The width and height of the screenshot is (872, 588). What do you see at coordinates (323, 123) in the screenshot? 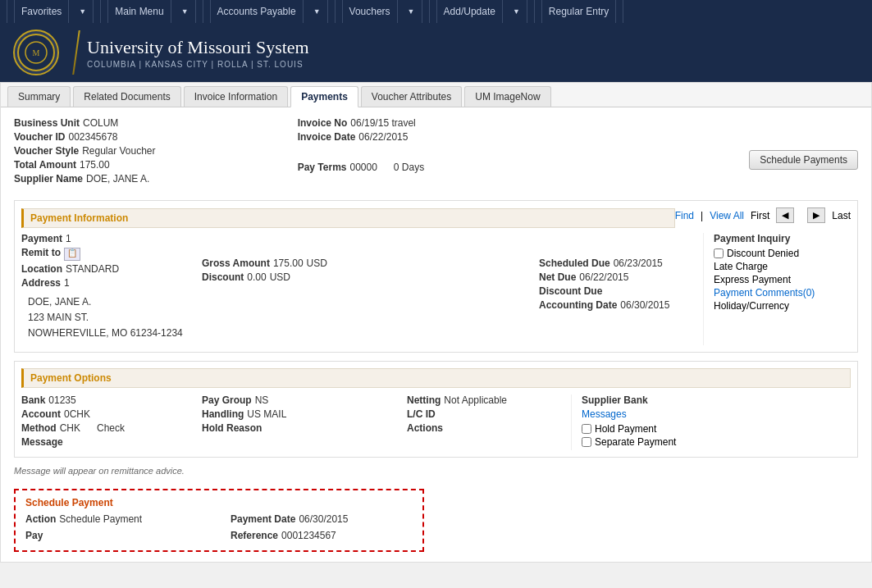
I see `invoice-no-label: Invoice No` at bounding box center [323, 123].